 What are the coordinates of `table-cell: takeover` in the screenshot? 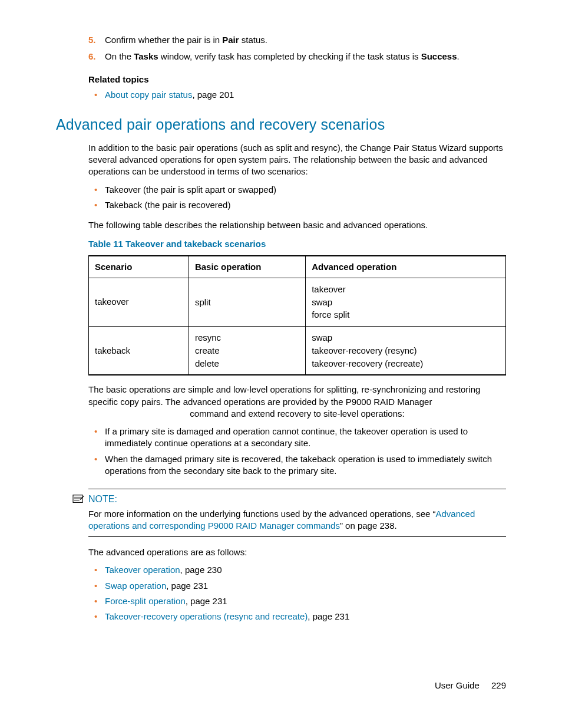 It's located at (139, 302).